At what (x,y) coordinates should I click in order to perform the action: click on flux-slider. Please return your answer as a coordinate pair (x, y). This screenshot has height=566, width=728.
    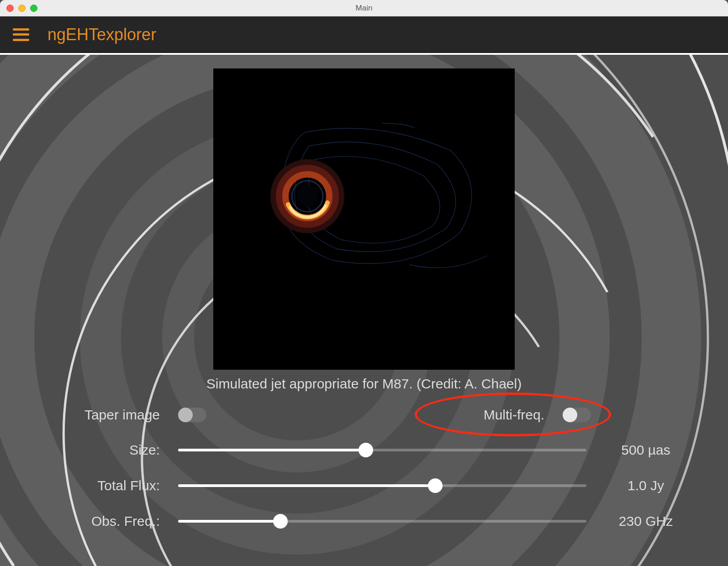
    Looking at the image, I should click on (382, 486).